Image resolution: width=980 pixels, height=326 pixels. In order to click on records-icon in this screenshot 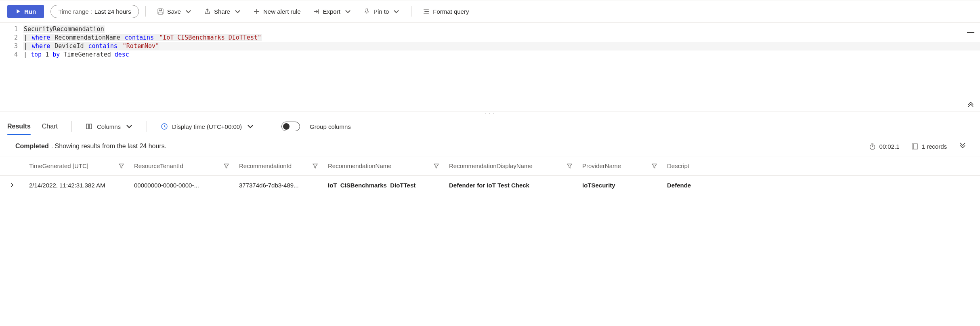, I will do `click(915, 146)`.